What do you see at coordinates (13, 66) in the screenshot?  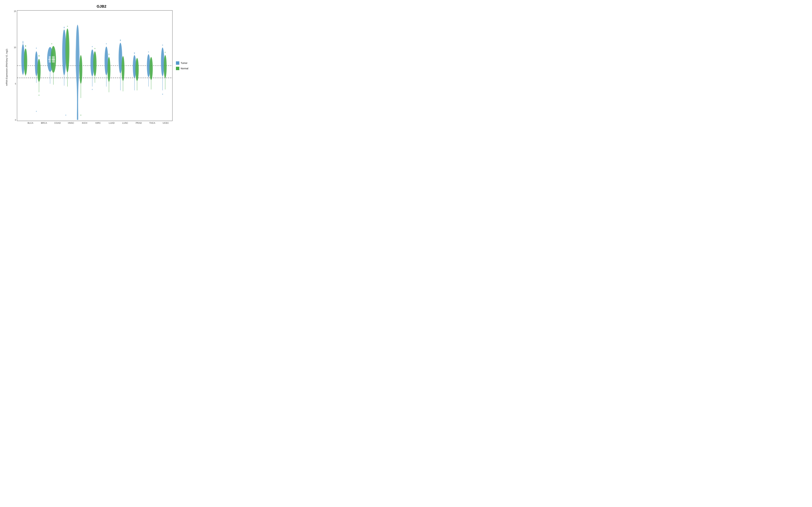 I see `y-axis: 15 10 5 0` at bounding box center [13, 66].